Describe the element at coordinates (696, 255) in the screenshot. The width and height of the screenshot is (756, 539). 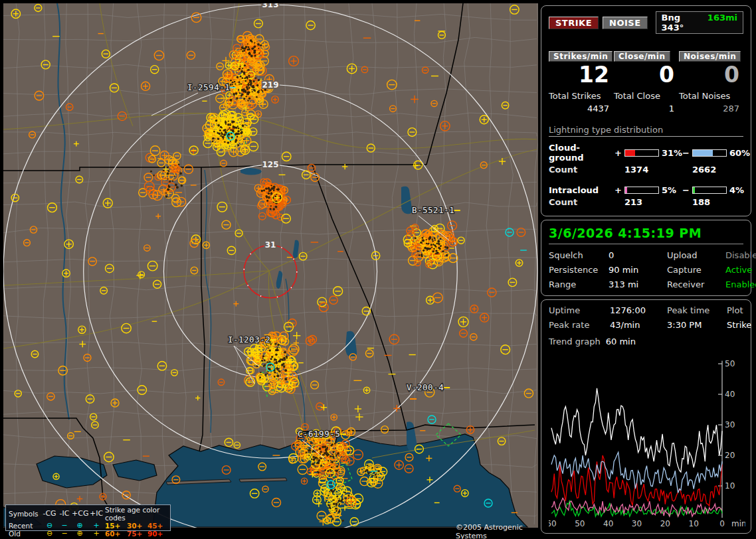
I see `upload-label: Upload` at that location.